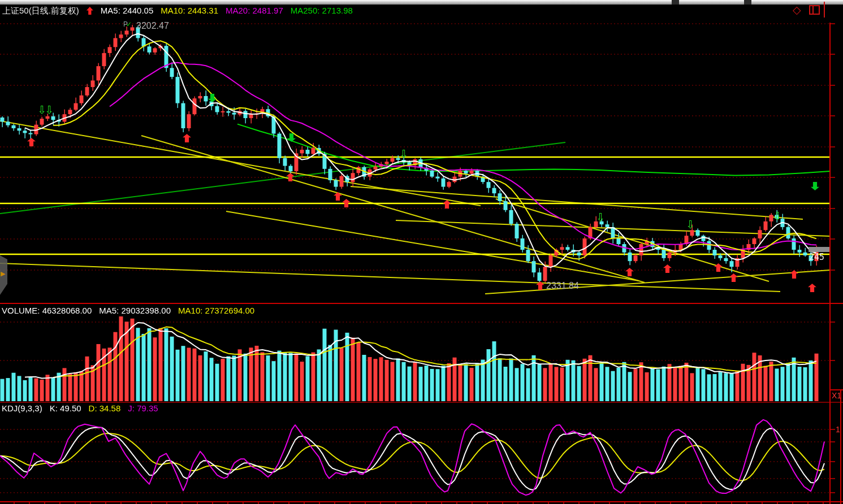 The width and height of the screenshot is (843, 504). What do you see at coordinates (422, 2) in the screenshot?
I see `top-scrollbar` at bounding box center [422, 2].